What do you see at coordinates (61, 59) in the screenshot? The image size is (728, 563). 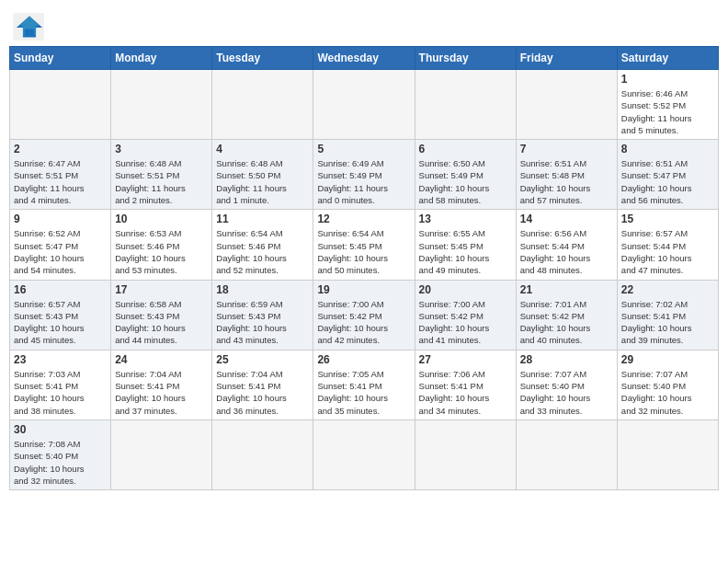 I see `weekday-header-sunday: Sunday` at bounding box center [61, 59].